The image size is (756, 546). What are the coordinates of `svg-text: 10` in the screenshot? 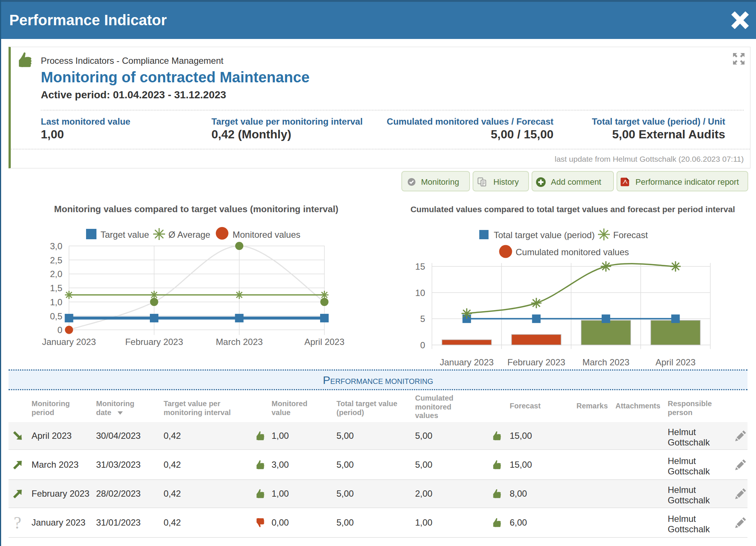 It's located at (420, 293).